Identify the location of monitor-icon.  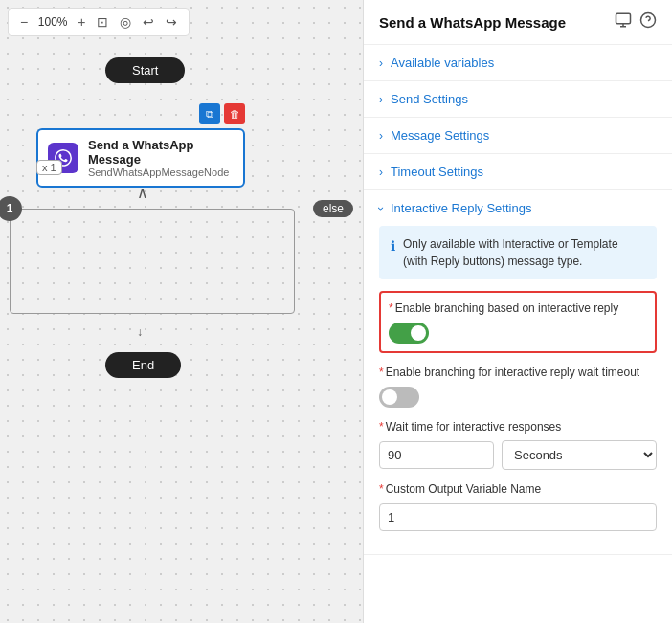
(623, 23).